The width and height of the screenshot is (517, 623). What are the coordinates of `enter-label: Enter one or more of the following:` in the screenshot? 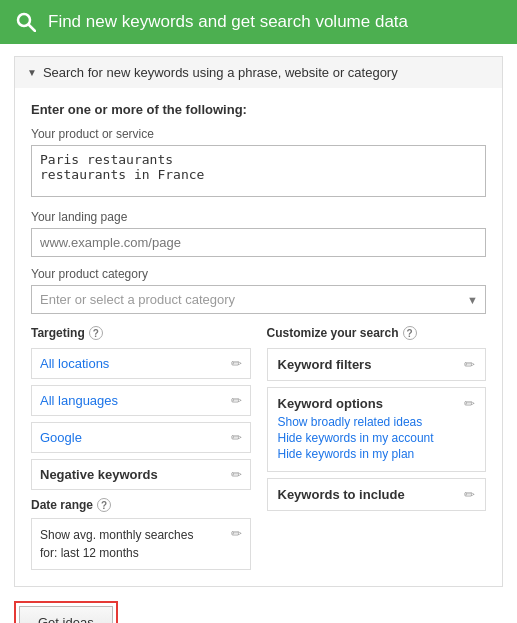 It's located at (258, 110).